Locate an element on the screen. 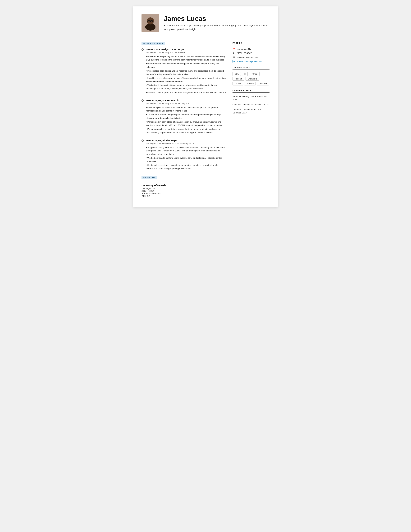 The image size is (411, 532). work-meta: Las Vegas, NV • November 2014 — Jaunuary… is located at coordinates (186, 143).